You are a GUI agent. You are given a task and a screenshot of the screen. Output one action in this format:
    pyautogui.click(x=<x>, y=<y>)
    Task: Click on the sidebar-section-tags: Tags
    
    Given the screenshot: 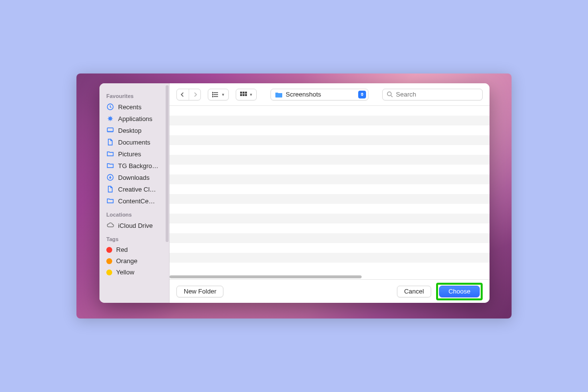 What is the action you would take?
    pyautogui.click(x=134, y=239)
    